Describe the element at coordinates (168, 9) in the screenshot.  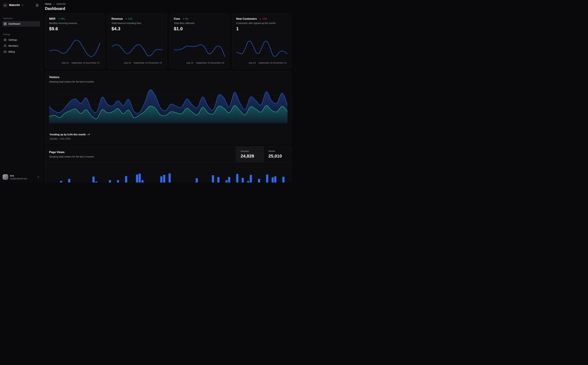
I see `page-title: Dashboard` at that location.